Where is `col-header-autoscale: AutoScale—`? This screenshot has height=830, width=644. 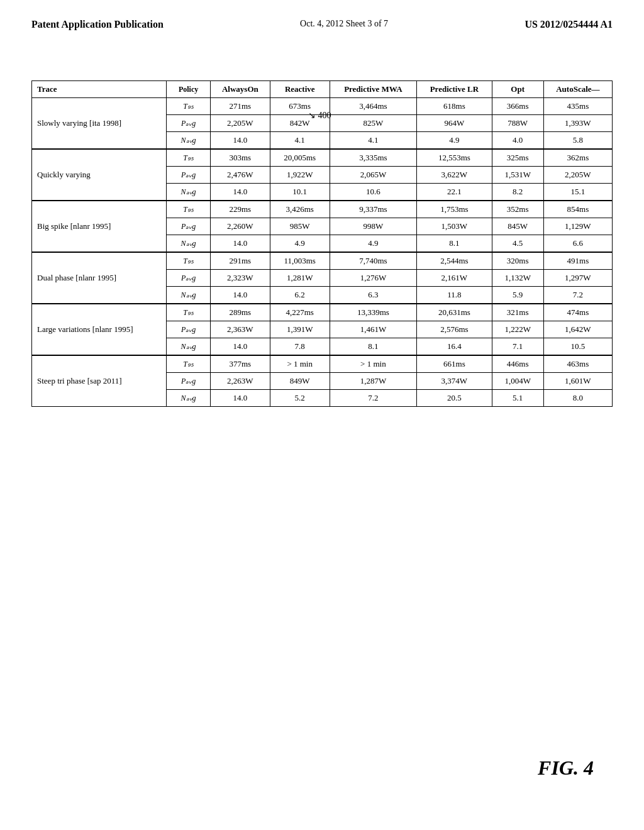 col-header-autoscale: AutoScale— is located at coordinates (577, 89).